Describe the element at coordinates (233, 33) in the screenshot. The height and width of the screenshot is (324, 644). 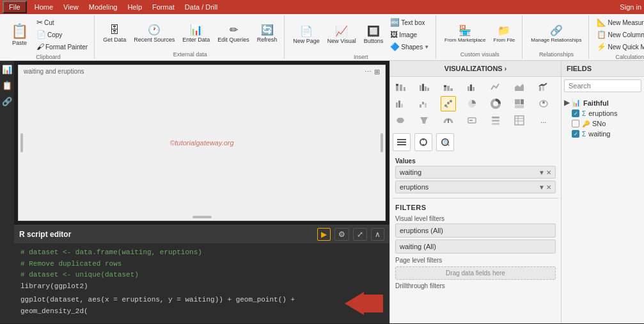
I see `edit-queries-button: ✏ Edit Queries` at that location.